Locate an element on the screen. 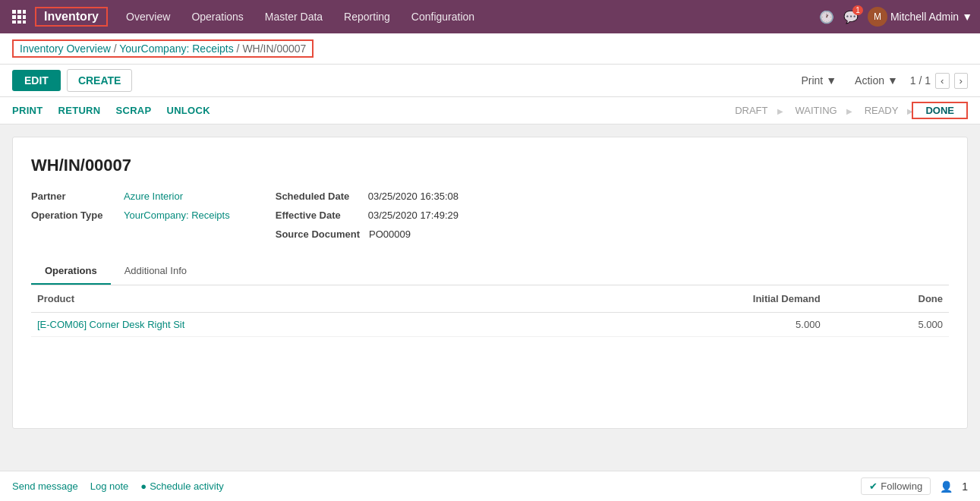 The image size is (980, 501). operations-table: Product Initial Demand Done [E-COM06] Co… is located at coordinates (490, 311).